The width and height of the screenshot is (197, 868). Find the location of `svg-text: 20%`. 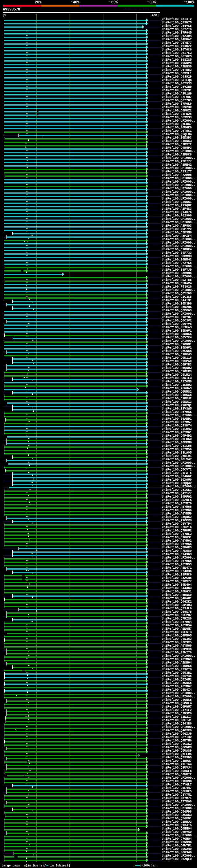

svg-text: 20% is located at coordinates (38, 2).